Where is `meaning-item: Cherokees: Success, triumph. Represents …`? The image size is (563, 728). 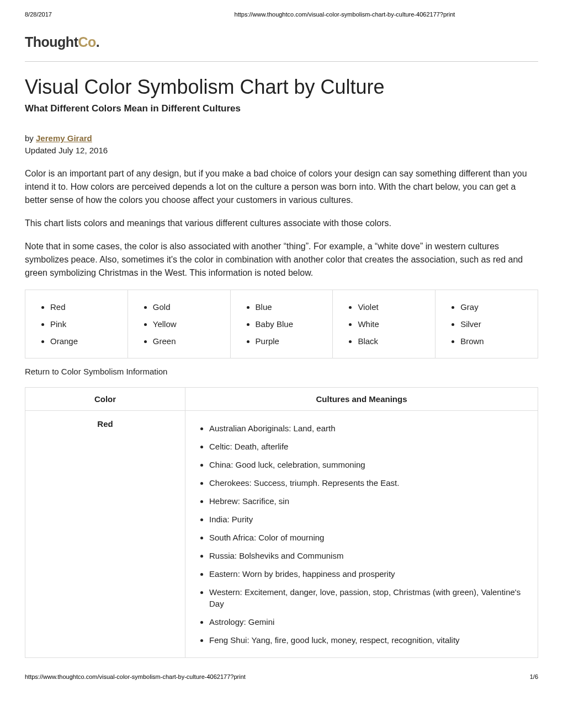
meaning-item: Cherokees: Success, triumph. Represents … is located at coordinates (369, 483).